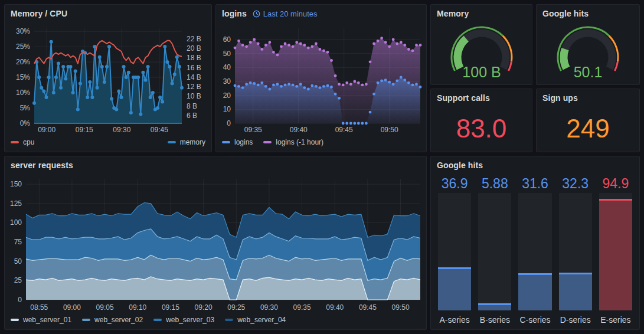  Describe the element at coordinates (321, 79) in the screenshot. I see `logins-chart: 010203040506009:3509:4009:4509:50` at that location.